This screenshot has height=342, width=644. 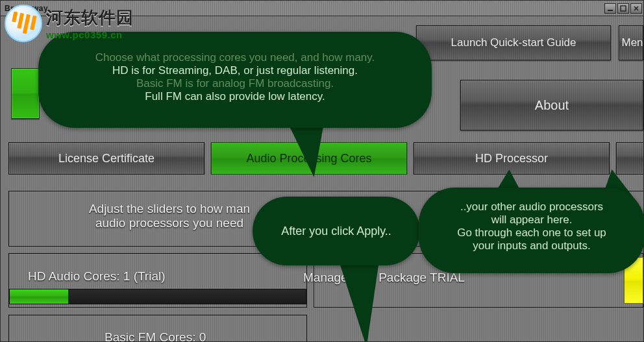 I want to click on about-button: About, so click(x=552, y=105).